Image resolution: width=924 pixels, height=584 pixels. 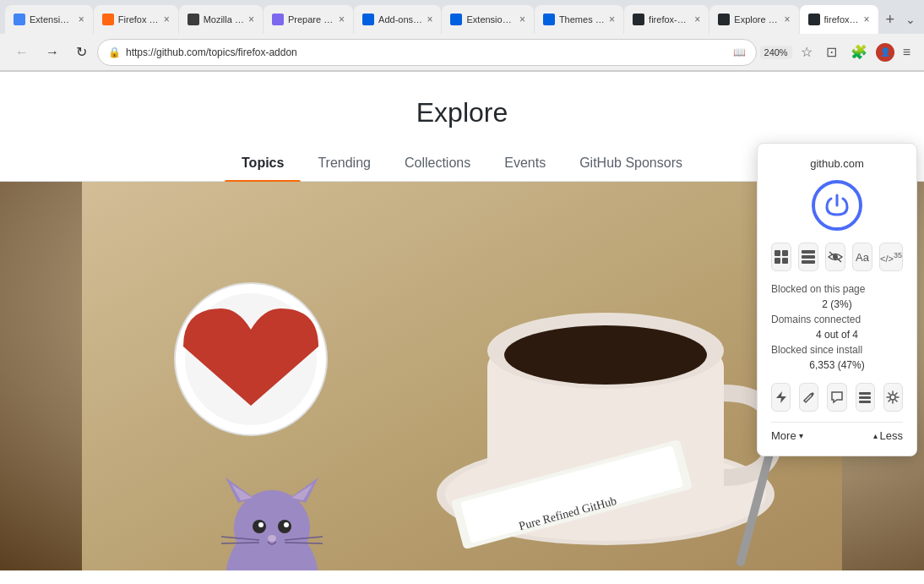 I want to click on reading-mode-icon: 📖, so click(x=740, y=52).